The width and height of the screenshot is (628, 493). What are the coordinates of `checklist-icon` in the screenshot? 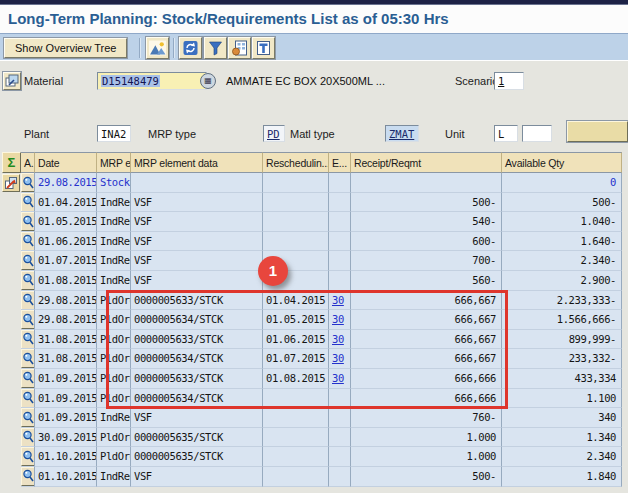 It's located at (240, 48).